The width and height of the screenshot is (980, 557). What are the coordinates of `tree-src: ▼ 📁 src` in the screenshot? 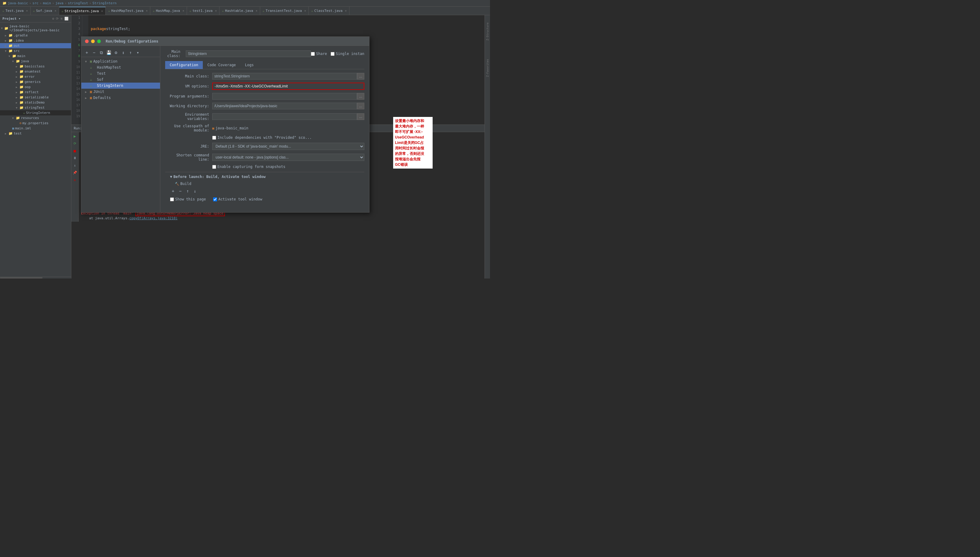 It's located at (36, 51).